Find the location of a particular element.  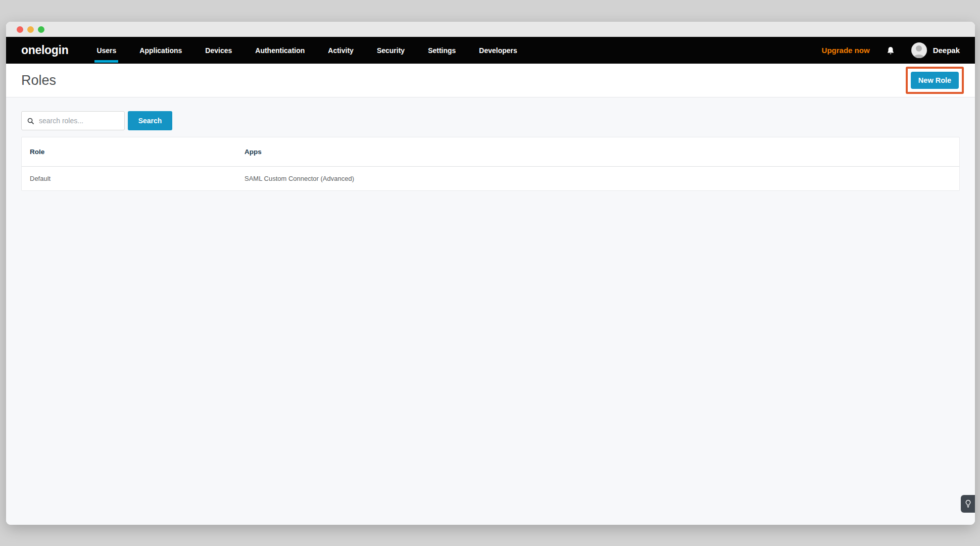

search-icon is located at coordinates (30, 121).